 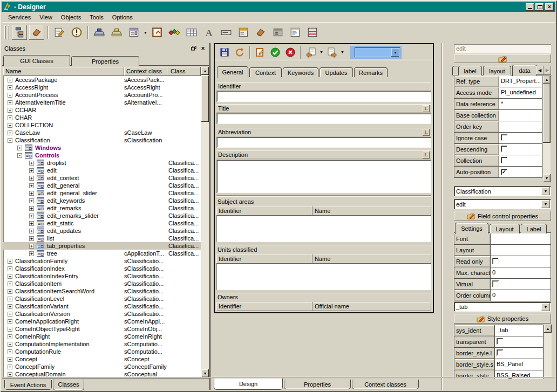 What do you see at coordinates (324, 142) in the screenshot?
I see `abbreviation-input` at bounding box center [324, 142].